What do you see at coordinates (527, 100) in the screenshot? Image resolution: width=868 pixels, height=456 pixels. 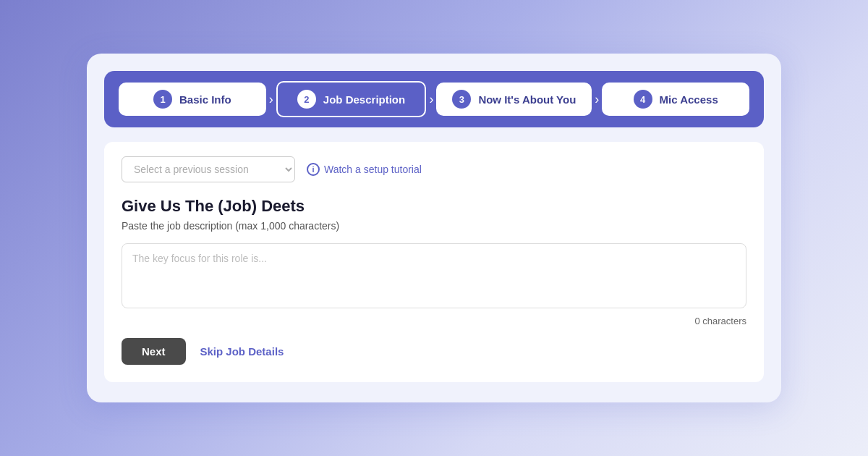 I see `step-3-label: Now It's About You` at bounding box center [527, 100].